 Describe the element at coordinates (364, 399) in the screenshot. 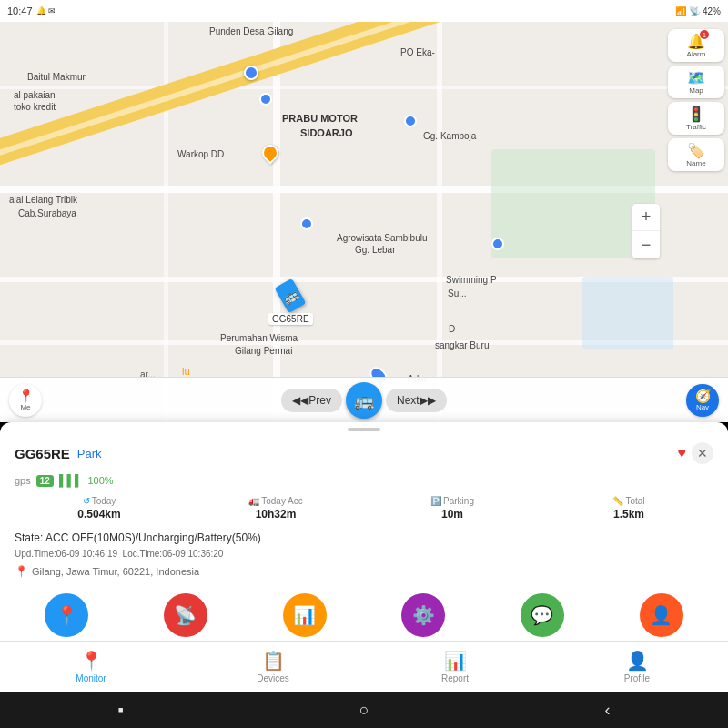

I see `navigation-controls: 📍 Me ◀◀Prev 🚌 Next▶▶ 🧭 Nav` at that location.